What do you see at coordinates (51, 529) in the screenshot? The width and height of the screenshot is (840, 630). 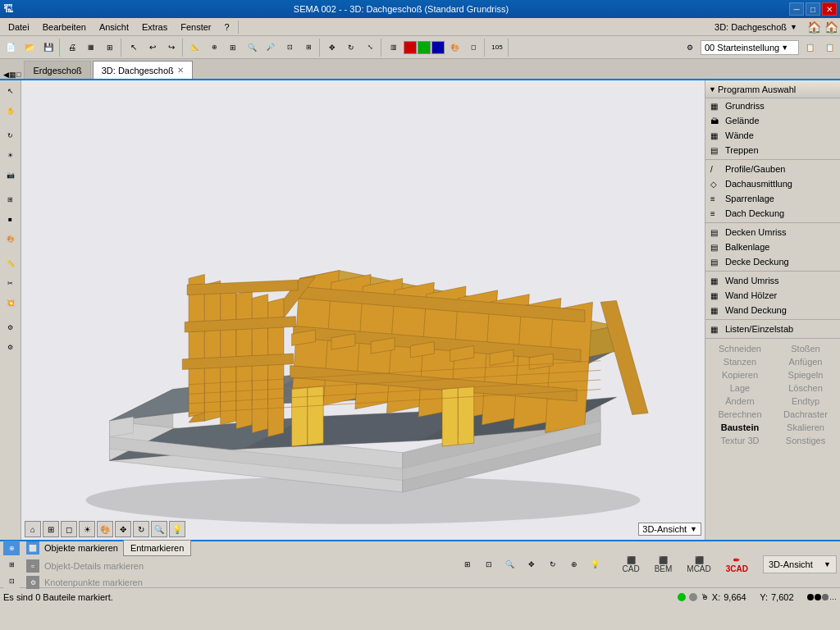 I see `vp-btn2: ⊞` at bounding box center [51, 529].